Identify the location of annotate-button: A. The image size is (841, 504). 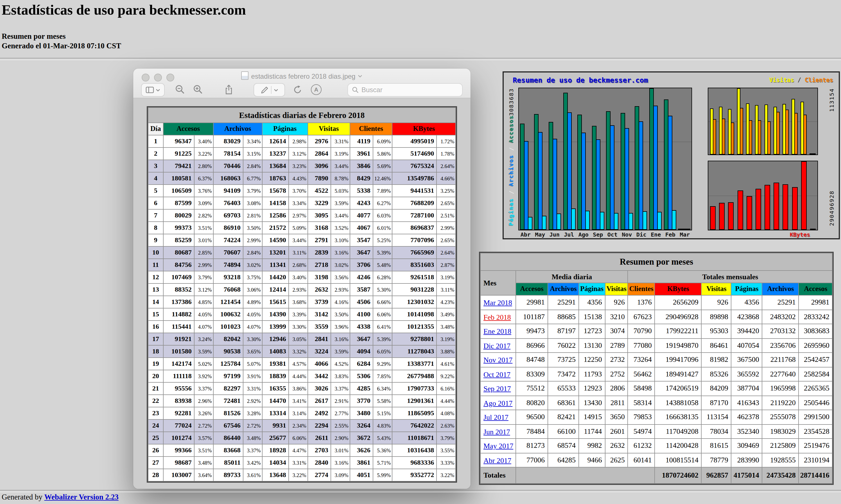
(316, 89).